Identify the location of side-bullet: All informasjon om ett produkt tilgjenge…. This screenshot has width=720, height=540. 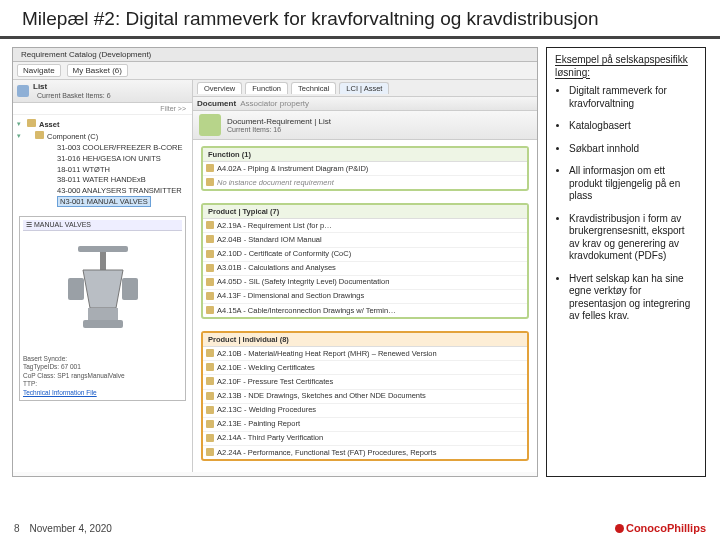
(633, 184).